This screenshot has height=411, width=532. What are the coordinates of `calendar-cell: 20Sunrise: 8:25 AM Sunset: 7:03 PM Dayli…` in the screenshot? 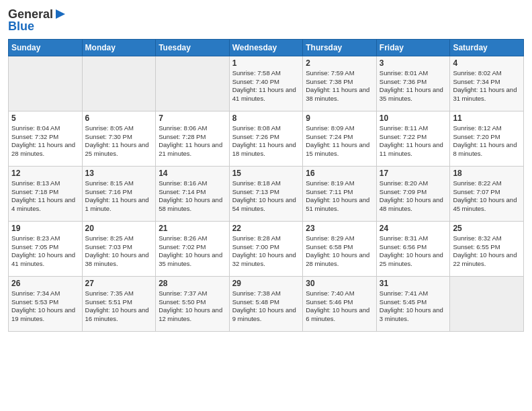 It's located at (119, 248).